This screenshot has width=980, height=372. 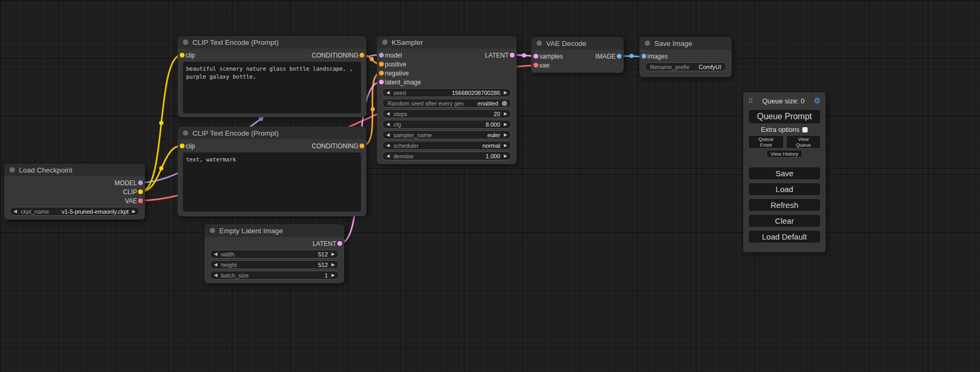 What do you see at coordinates (447, 100) in the screenshot?
I see `node-ksampler: KSampler model LATENT positive negative …` at bounding box center [447, 100].